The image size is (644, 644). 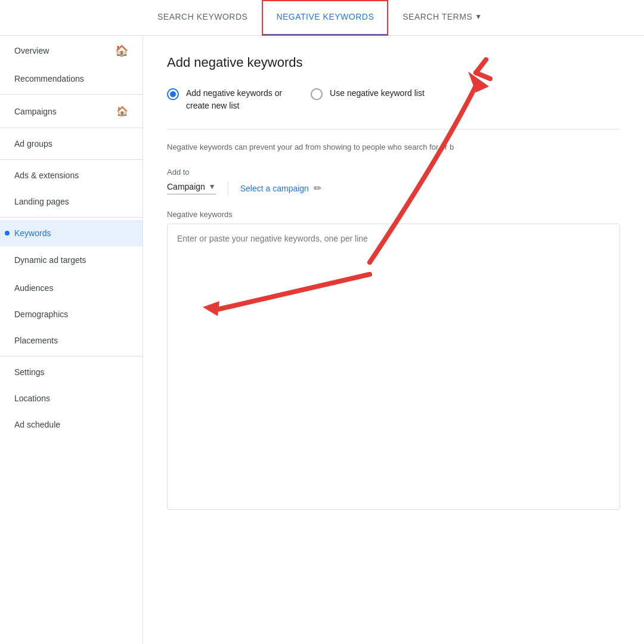 What do you see at coordinates (41, 314) in the screenshot?
I see `sidebar-item-label: Demographics` at bounding box center [41, 314].